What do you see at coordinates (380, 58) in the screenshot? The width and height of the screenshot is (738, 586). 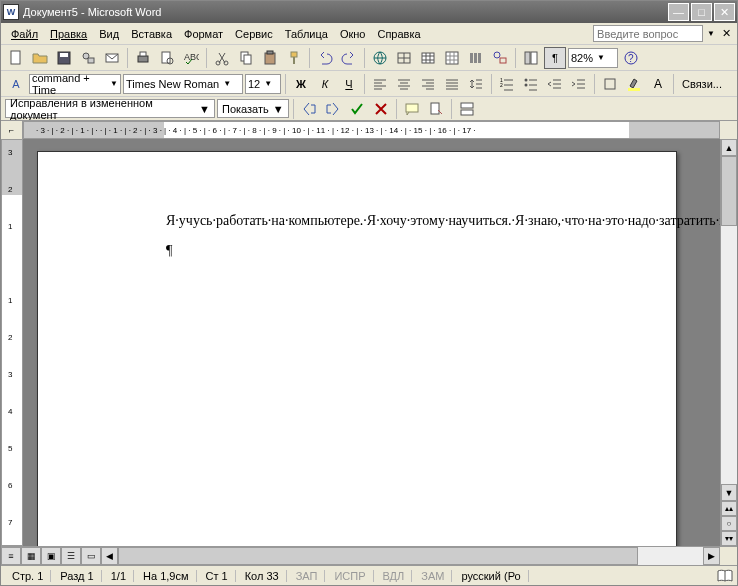 I see `hyperlink-button` at bounding box center [380, 58].